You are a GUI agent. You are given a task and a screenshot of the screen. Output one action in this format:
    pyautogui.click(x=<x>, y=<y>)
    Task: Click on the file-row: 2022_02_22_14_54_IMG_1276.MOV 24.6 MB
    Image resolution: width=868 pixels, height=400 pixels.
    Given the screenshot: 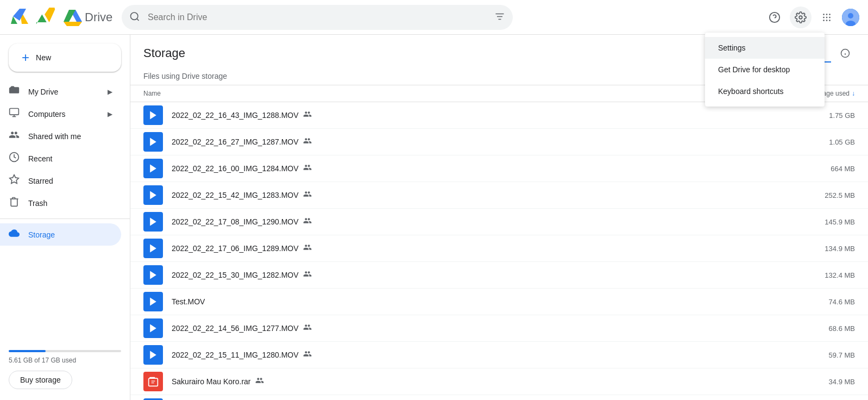 What is the action you would take?
    pyautogui.click(x=499, y=398)
    